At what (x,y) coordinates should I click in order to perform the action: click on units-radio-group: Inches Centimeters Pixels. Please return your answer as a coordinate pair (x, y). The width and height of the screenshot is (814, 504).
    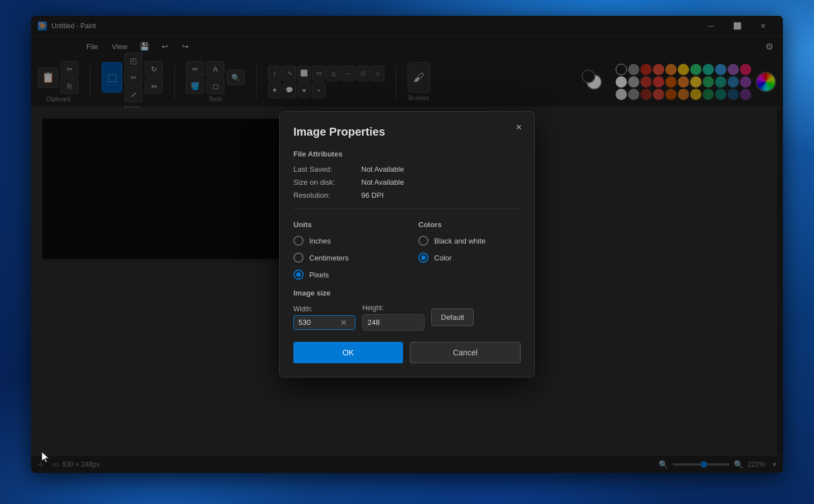
    Looking at the image, I should click on (345, 258).